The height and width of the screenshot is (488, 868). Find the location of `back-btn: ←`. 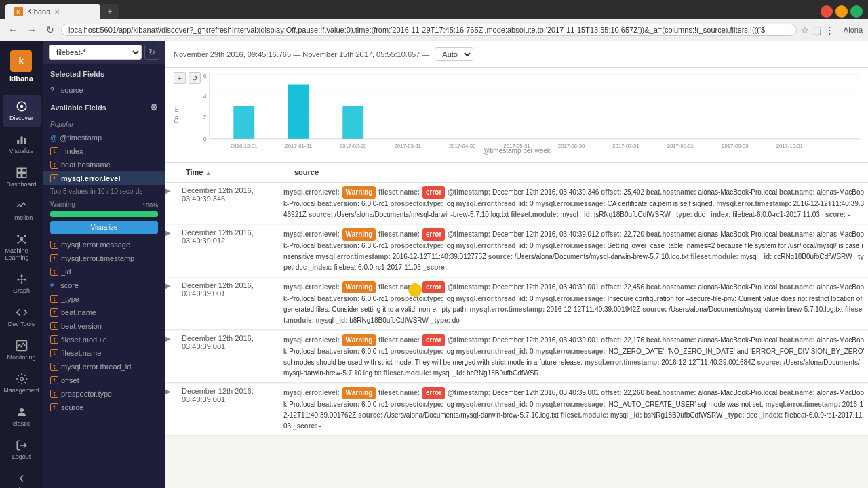

back-btn: ← is located at coordinates (13, 30).